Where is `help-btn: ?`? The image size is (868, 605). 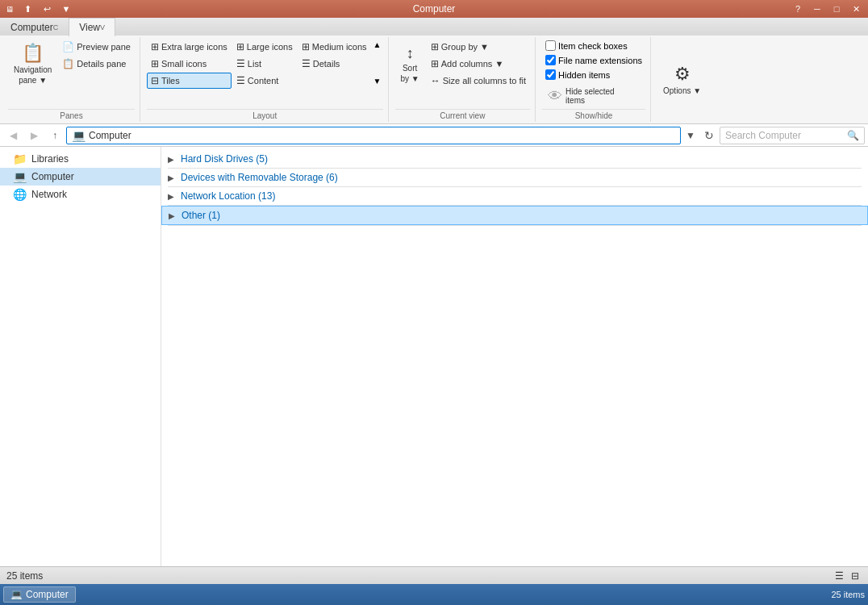
help-btn: ? is located at coordinates (798, 9).